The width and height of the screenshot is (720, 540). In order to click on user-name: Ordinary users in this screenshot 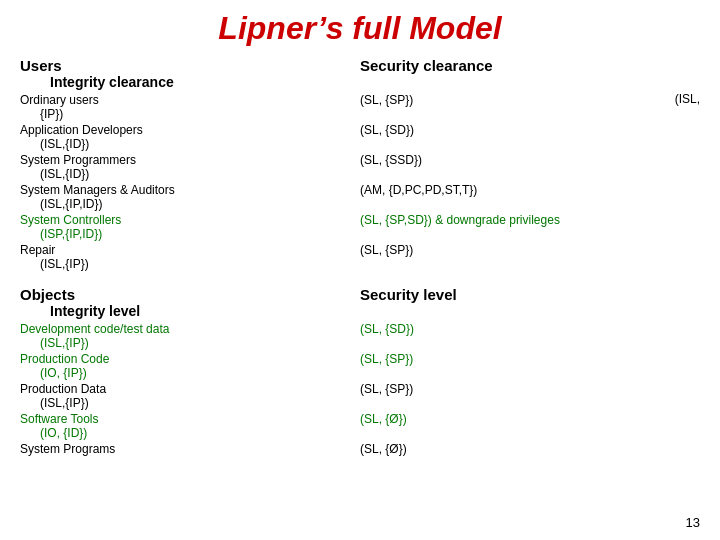, I will do `click(60, 100)`.